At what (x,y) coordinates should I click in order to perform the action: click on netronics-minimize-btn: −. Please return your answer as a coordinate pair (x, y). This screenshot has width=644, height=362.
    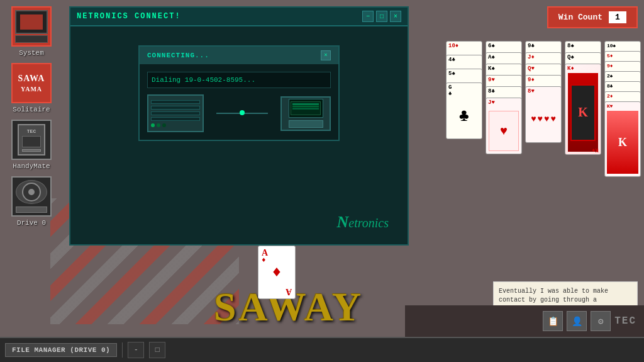
    Looking at the image, I should click on (368, 16).